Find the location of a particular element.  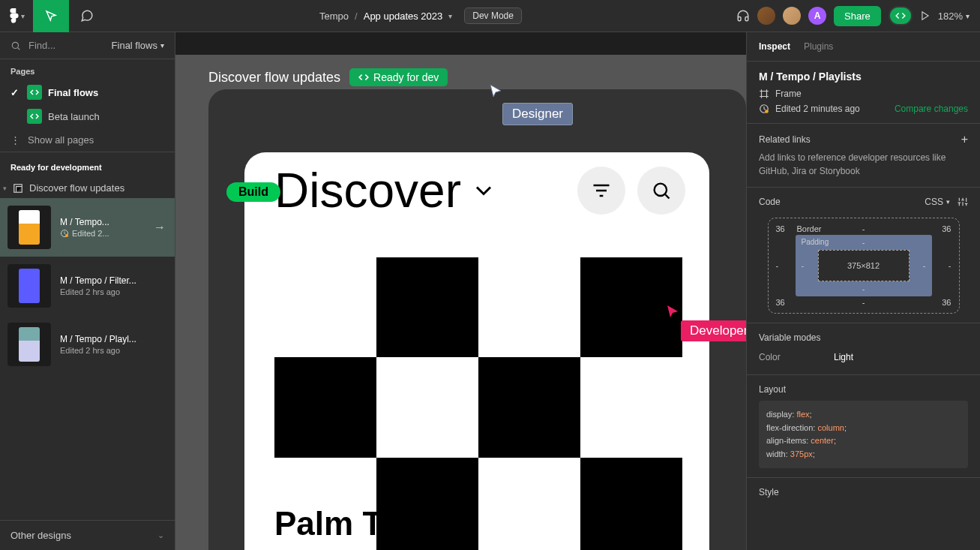

canvas-frame-title: Discover flow updates is located at coordinates (274, 78).